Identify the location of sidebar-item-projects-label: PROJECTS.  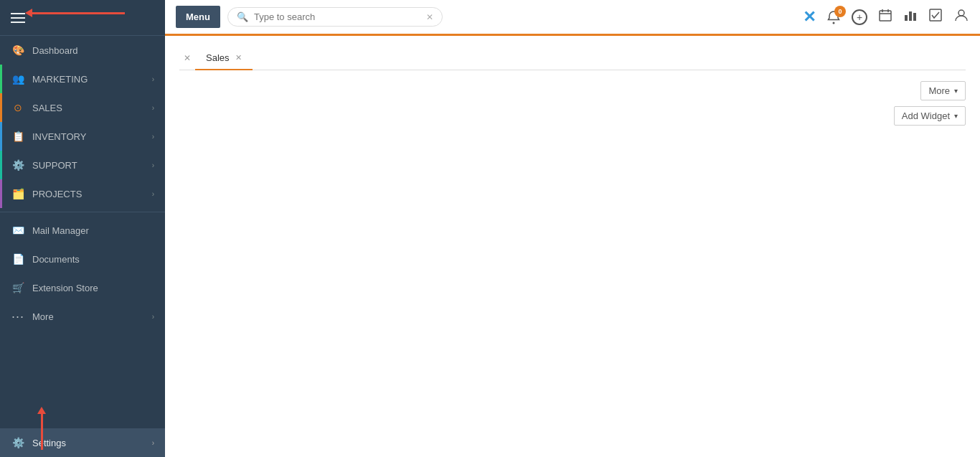
(92, 194).